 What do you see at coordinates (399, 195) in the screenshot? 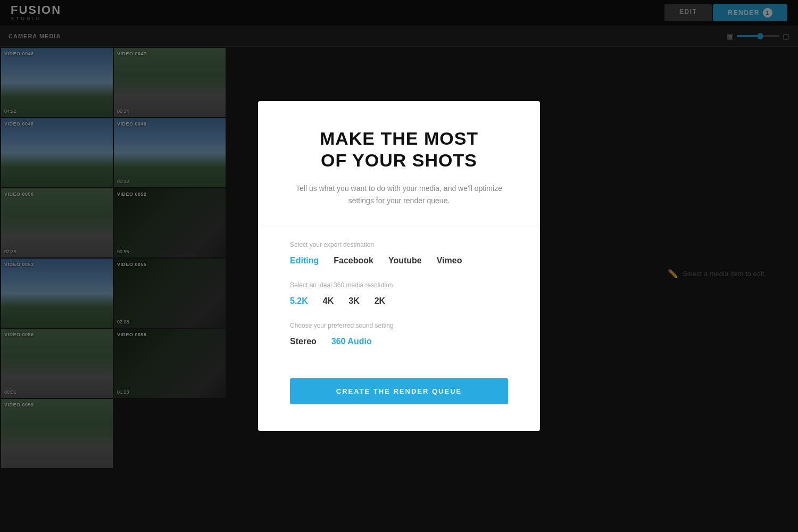
I see `modal-subtitle: Tell us what you want to do with your me…` at bounding box center [399, 195].